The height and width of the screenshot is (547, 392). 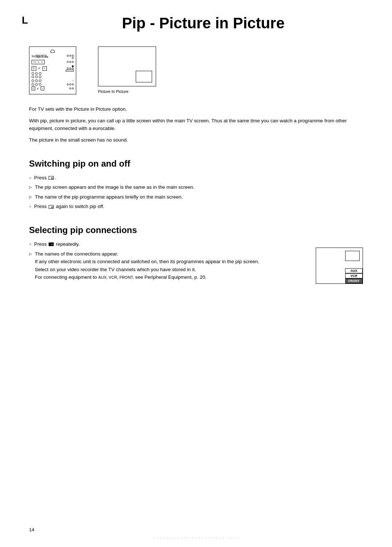 I want to click on pip-inner-box, so click(x=144, y=77).